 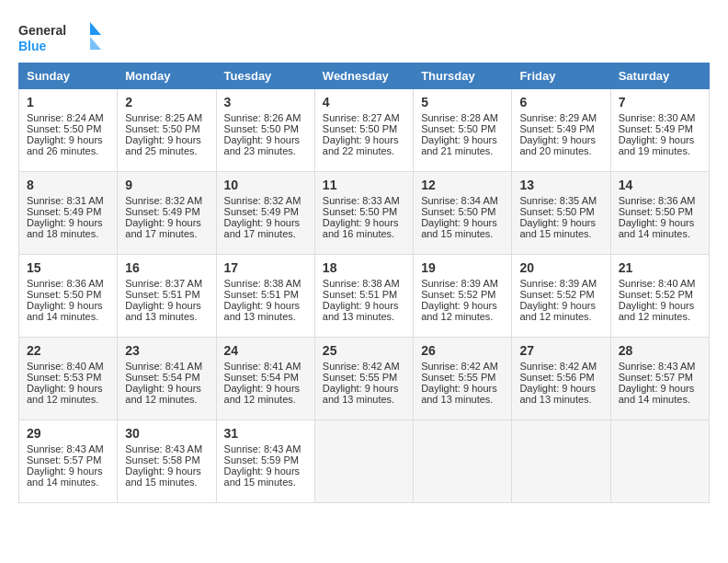 I want to click on sunrise: Sunrise: 8:29 AM, so click(x=558, y=118).